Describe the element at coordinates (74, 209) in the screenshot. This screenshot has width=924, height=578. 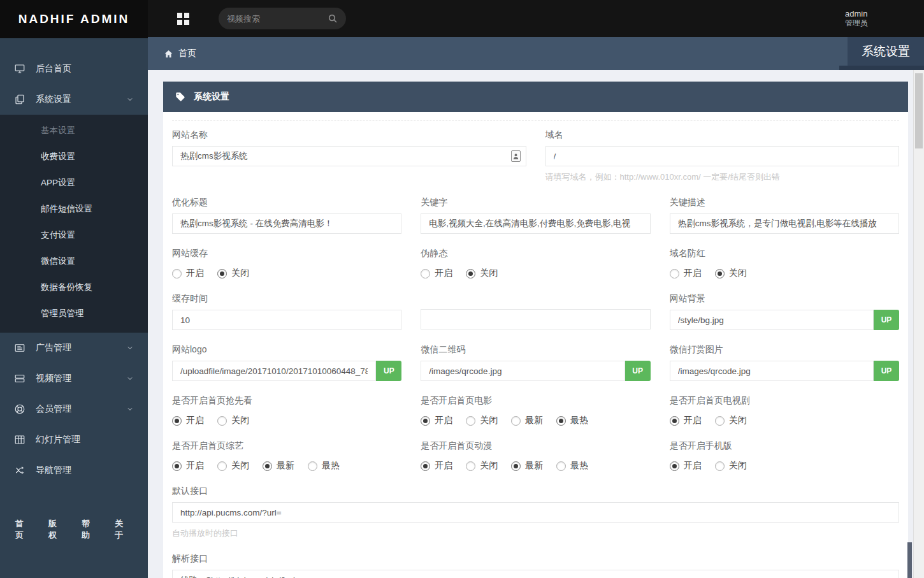
I see `submenu-item-mail-sms-settings: 邮件短信设置` at that location.